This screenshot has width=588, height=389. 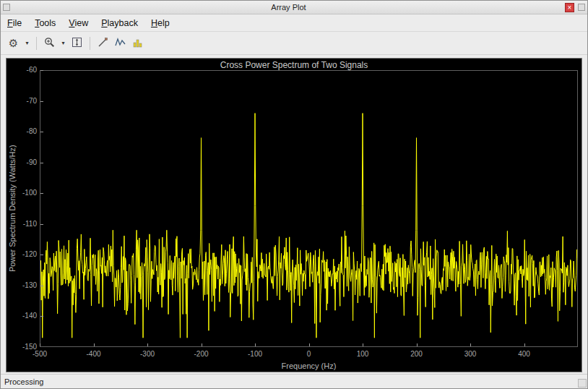 I want to click on x-tick-label: -300, so click(x=147, y=354).